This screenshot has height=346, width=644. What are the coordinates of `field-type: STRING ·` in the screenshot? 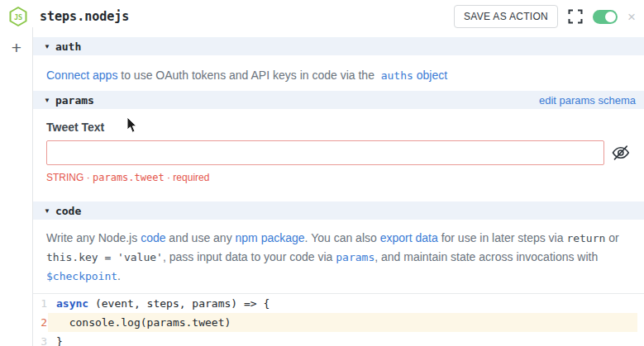 It's located at (69, 178).